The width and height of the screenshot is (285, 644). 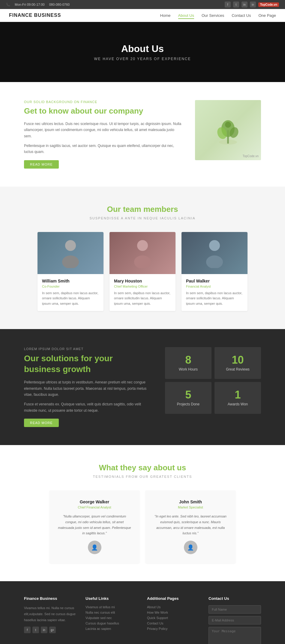 I want to click on team-member-1-desc: In sem sem, dapibus non lacus auctor, or…, so click(x=70, y=299).